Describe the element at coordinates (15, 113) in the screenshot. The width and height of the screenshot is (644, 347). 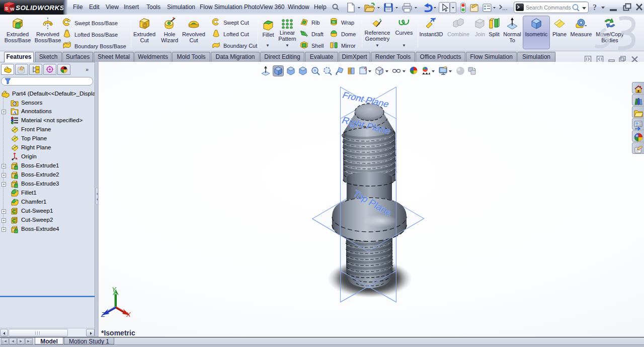
I see `svg-text: A` at that location.